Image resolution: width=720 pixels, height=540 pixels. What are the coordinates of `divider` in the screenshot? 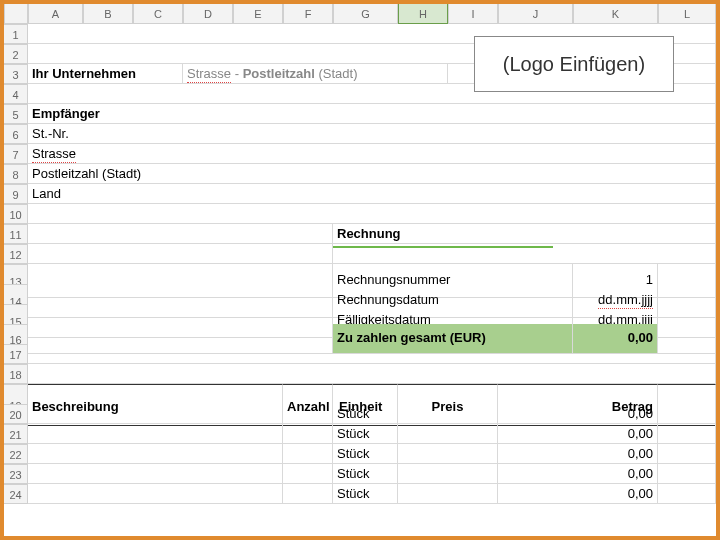 It's located at (443, 247).